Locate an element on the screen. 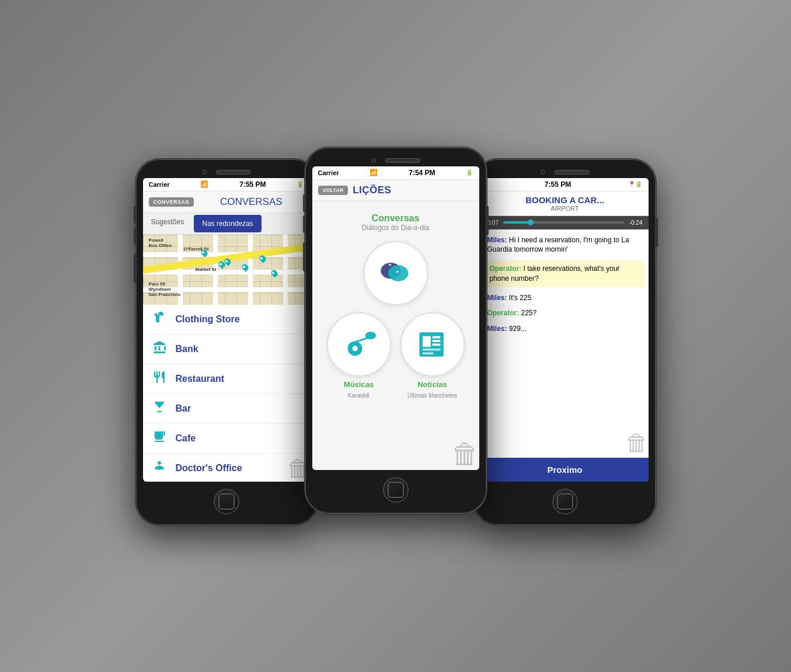 The width and height of the screenshot is (791, 672). phone3-chat-area: Miles: Hi I need a reservation, I'm goin… is located at coordinates (565, 288).